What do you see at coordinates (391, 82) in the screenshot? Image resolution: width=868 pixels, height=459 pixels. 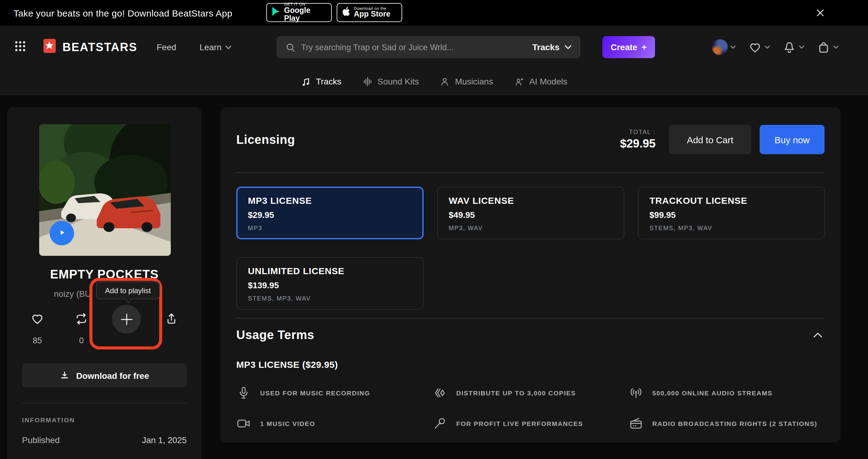 I see `subnav-sound-kits: Sound Kits` at bounding box center [391, 82].